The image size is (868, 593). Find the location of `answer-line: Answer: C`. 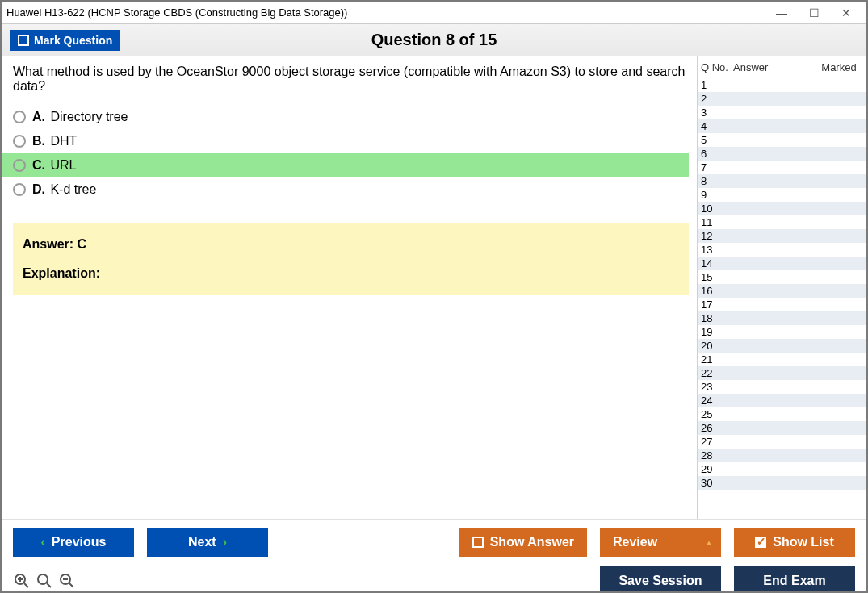

answer-line: Answer: C is located at coordinates (350, 244).